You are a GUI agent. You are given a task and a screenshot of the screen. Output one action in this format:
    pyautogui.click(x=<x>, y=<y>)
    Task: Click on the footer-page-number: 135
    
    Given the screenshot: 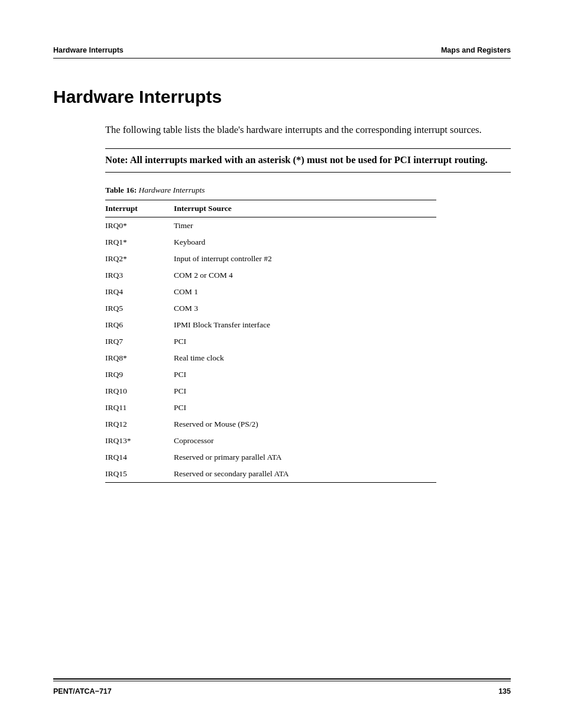 What is the action you would take?
    pyautogui.click(x=505, y=691)
    